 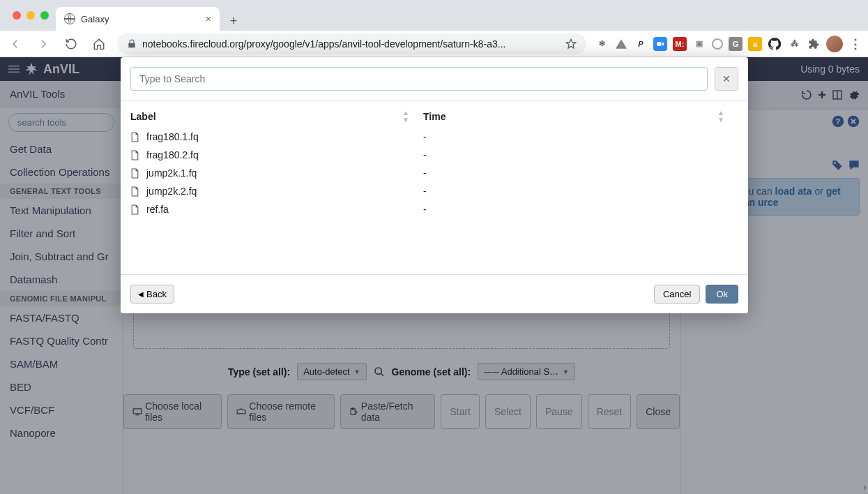 I want to click on file-row: jump2k.1.fq-, so click(x=434, y=173).